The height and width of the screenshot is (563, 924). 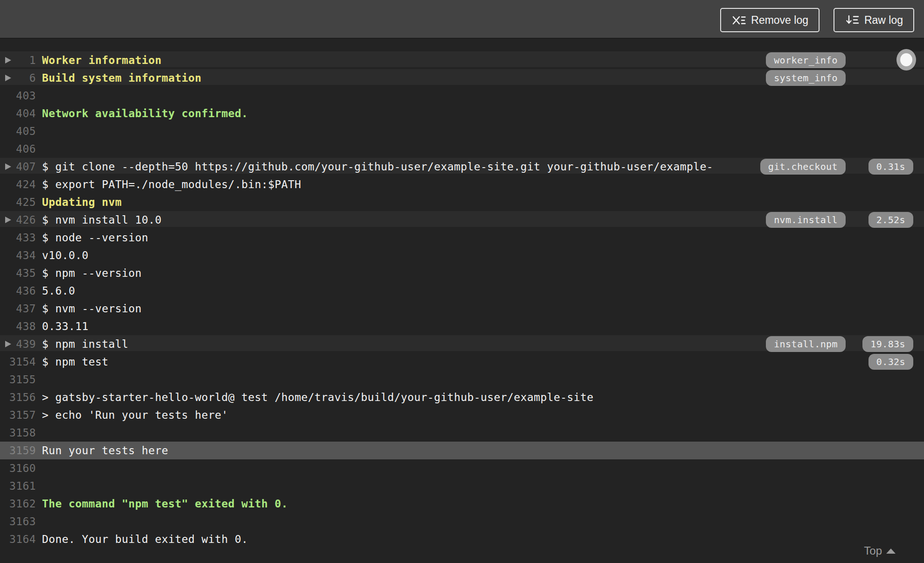 I want to click on duration-badge: 2.52s, so click(x=891, y=220).